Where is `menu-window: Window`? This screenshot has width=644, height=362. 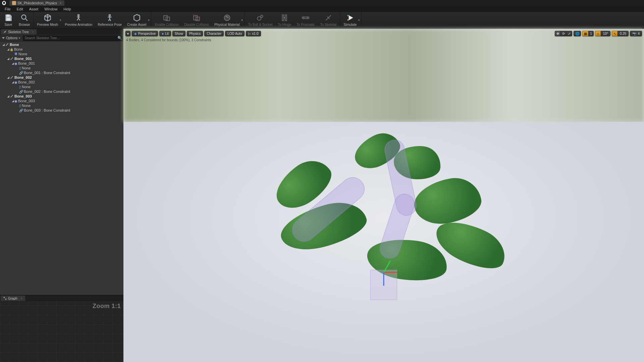 menu-window: Window is located at coordinates (51, 9).